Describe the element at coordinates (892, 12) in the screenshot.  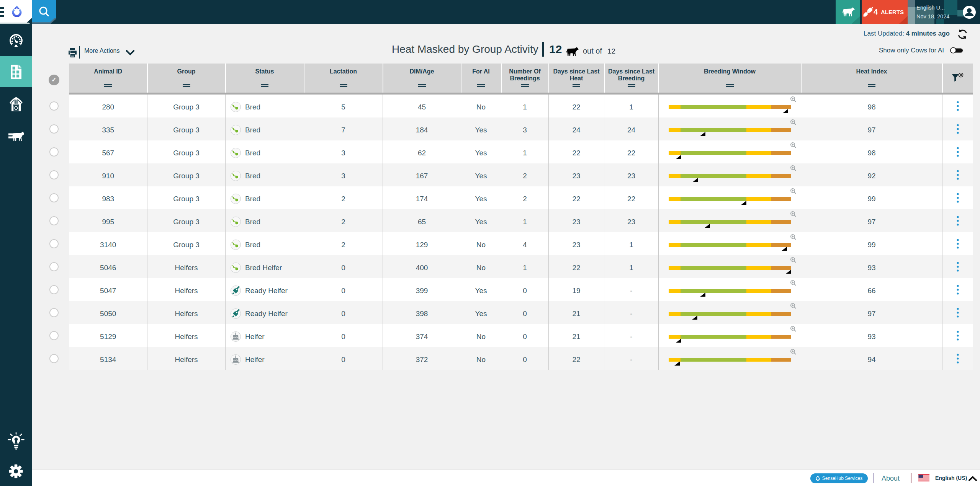
I see `svg-text: ALERTS` at that location.